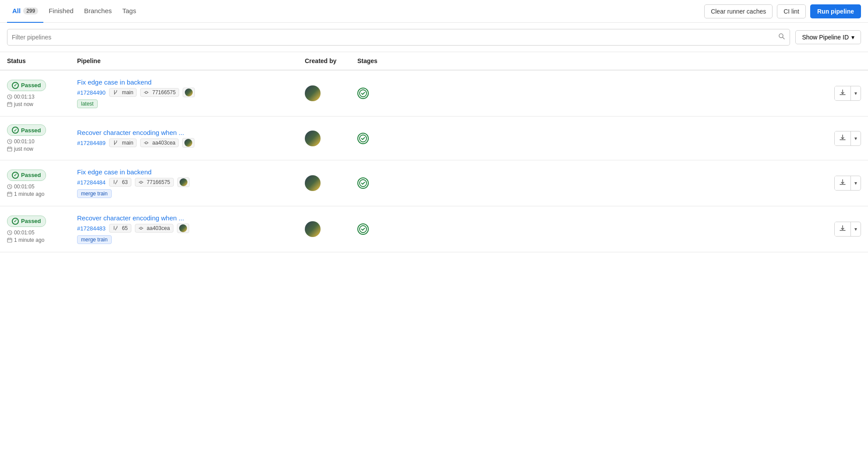 The width and height of the screenshot is (868, 467). I want to click on nav-actions: Clear runner caches CI lint Run pipeline, so click(783, 11).